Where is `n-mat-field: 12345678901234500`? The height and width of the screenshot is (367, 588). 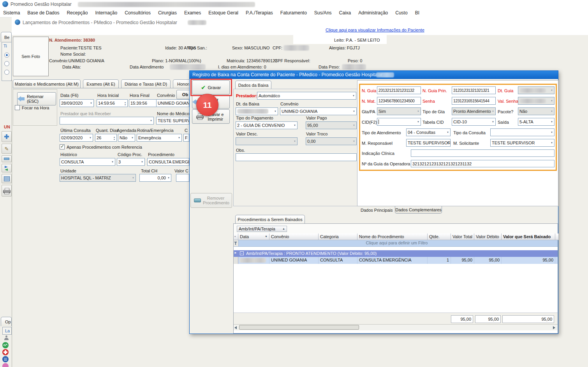
n-mat-field: 12345678901234500 is located at coordinates (399, 101).